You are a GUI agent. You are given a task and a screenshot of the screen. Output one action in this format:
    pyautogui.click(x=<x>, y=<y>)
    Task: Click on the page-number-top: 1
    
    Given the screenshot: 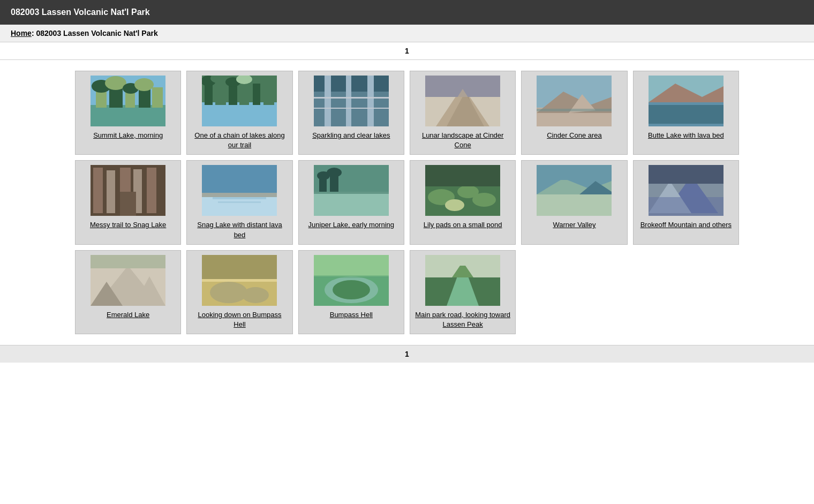 What is the action you would take?
    pyautogui.click(x=407, y=51)
    